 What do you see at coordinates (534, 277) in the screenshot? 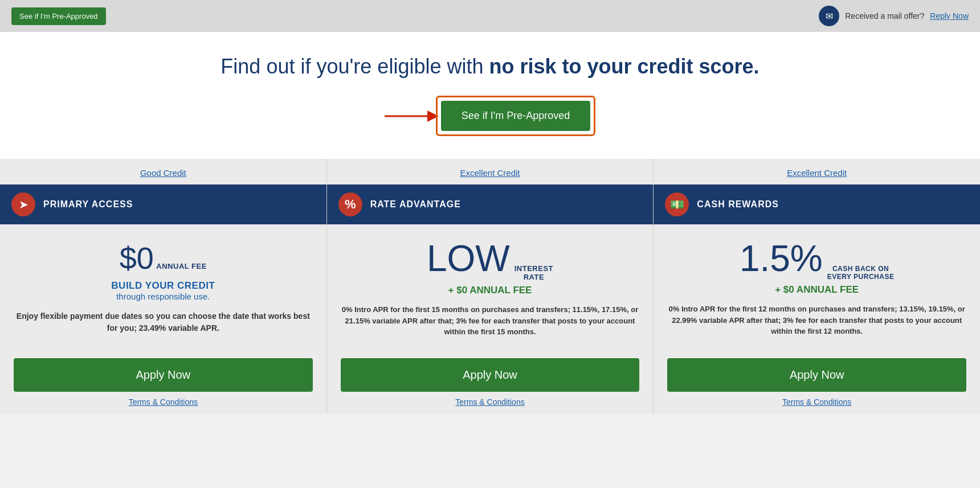
I see `card-1-rate-label2: RATE` at bounding box center [534, 277].